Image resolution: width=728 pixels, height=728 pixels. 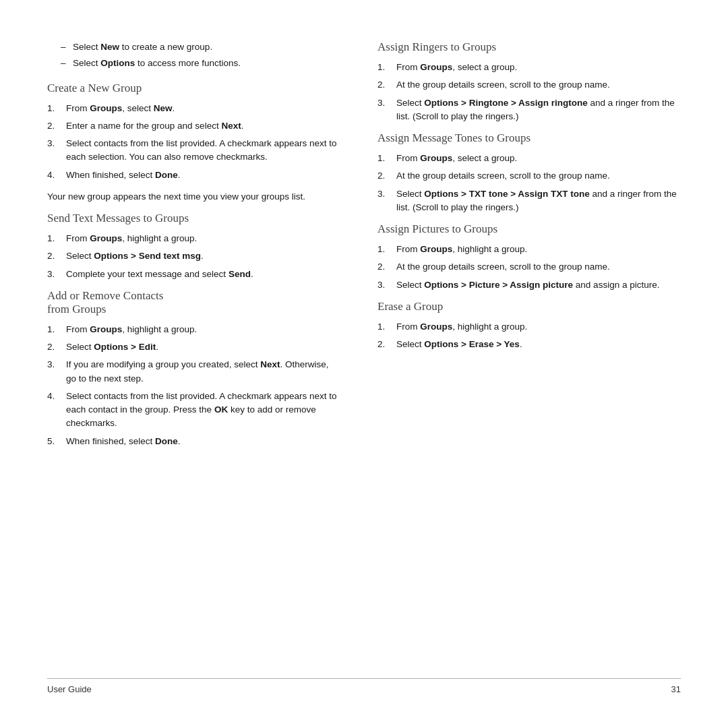 I want to click on section-add-remove: Add or Remove Contactsfrom Groups 1. Fro…, so click(x=192, y=369).